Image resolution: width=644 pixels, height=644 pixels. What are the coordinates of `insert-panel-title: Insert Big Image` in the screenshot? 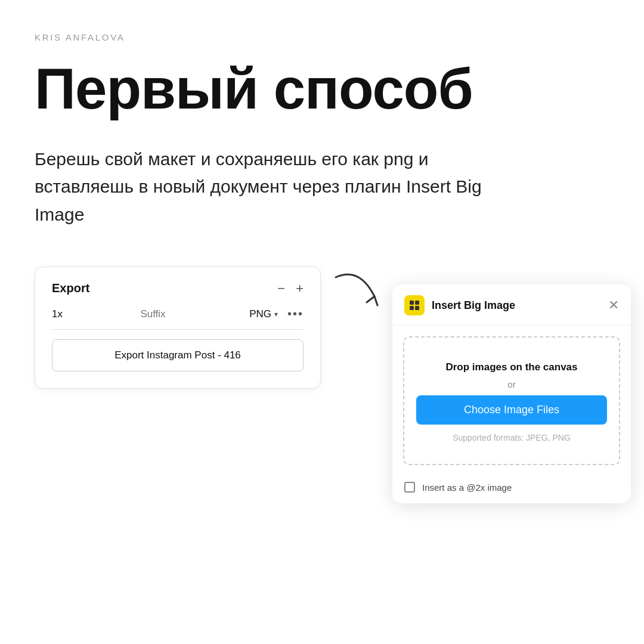 It's located at (473, 305).